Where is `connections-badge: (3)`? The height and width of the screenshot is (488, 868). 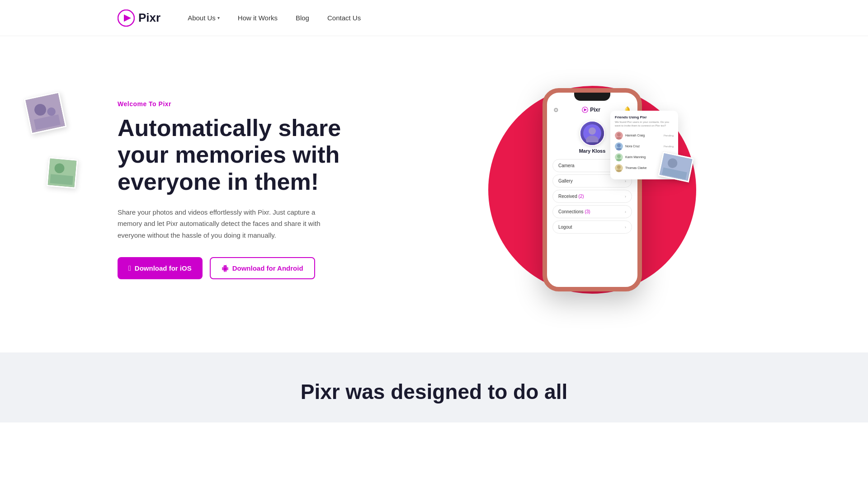
connections-badge: (3) is located at coordinates (587, 211).